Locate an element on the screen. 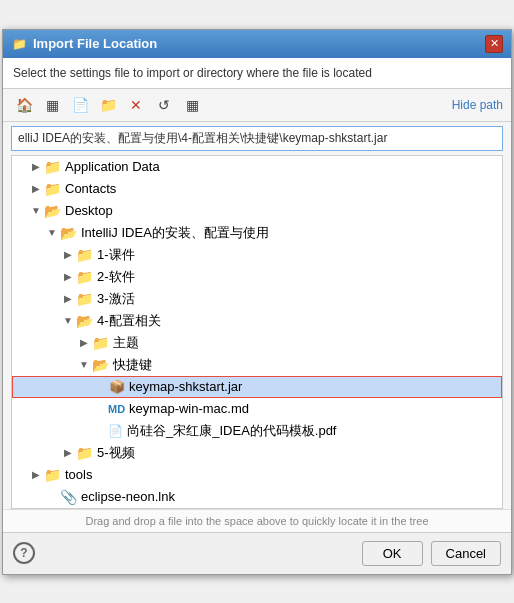  tree-item-desktop: ▼ 📂 Desktop is located at coordinates (257, 211).